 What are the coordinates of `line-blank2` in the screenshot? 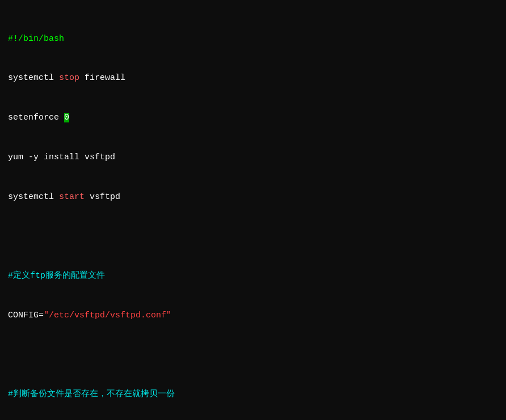 It's located at (253, 355).